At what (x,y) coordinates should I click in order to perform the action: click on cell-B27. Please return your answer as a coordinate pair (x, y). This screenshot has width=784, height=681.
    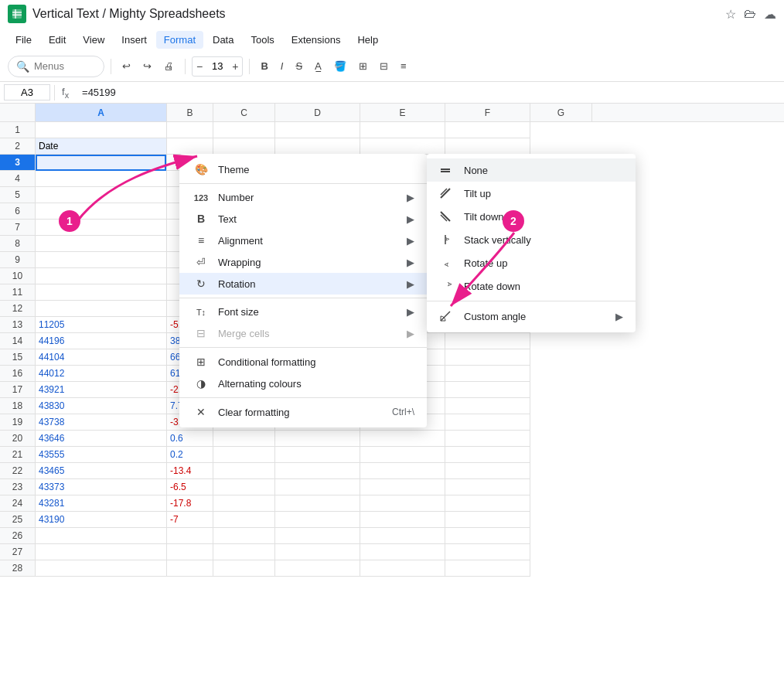
    Looking at the image, I should click on (190, 552).